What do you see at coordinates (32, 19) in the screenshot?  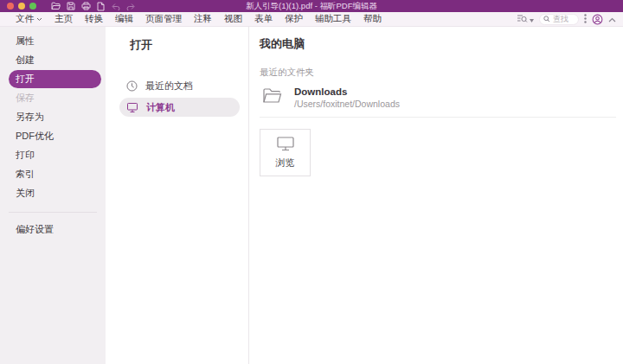 I see `menu-file: 文件` at bounding box center [32, 19].